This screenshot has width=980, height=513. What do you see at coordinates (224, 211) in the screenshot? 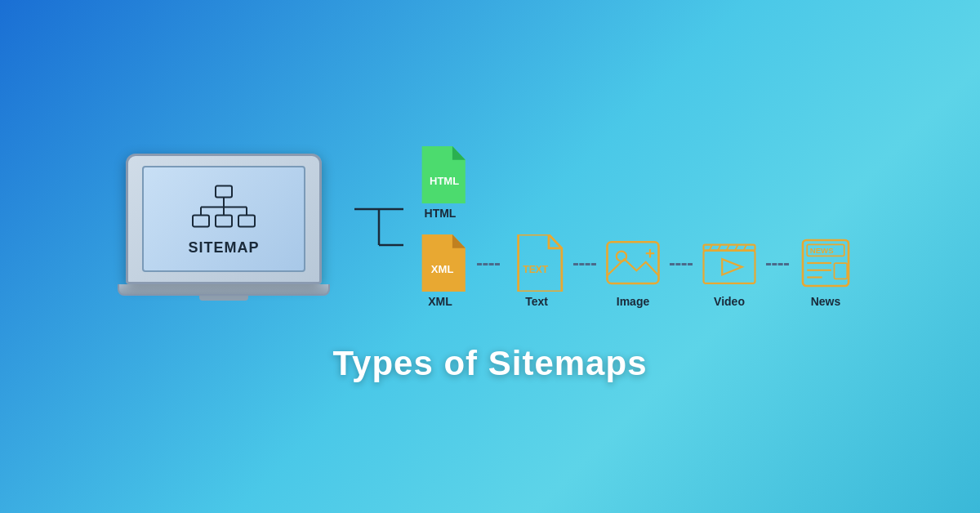
I see `sitemap-tree-icon` at bounding box center [224, 211].